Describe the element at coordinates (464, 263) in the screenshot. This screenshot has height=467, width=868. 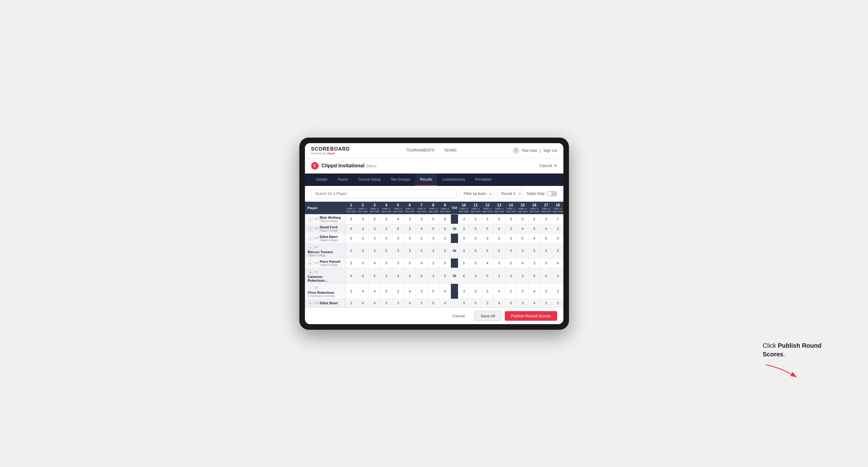
I see `score-hole-10: 5` at that location.